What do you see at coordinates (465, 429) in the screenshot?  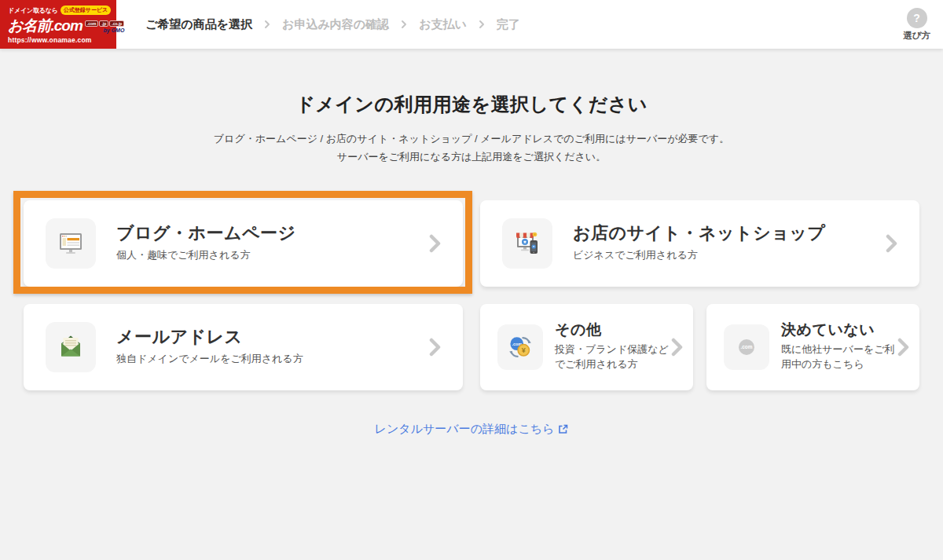 I see `rental-server-link-label: レンタルサーバーの詳細はこちら` at bounding box center [465, 429].